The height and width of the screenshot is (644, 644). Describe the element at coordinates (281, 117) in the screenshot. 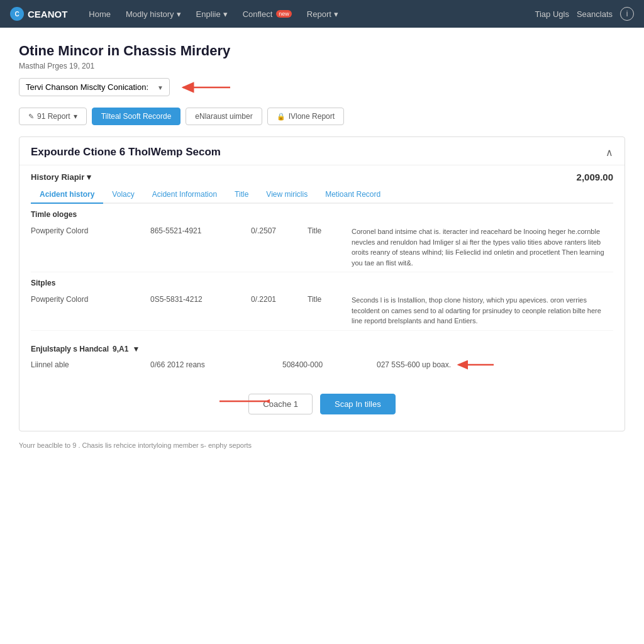

I see `lock-icon: 🔒` at that location.